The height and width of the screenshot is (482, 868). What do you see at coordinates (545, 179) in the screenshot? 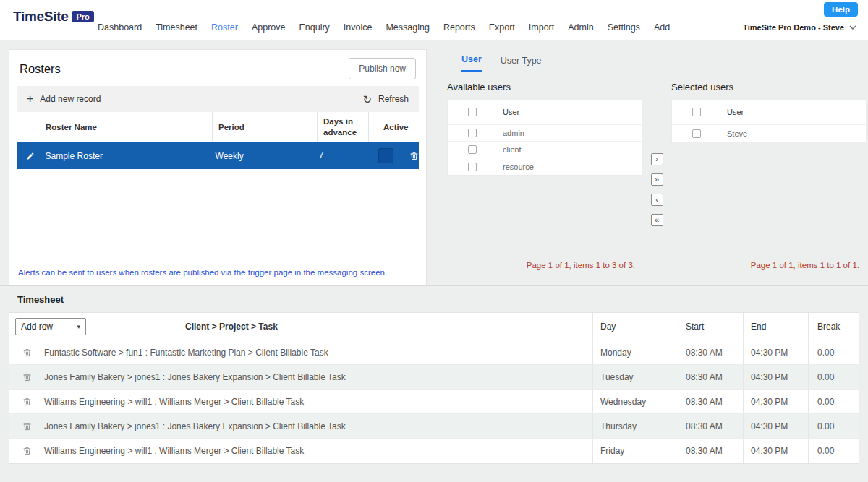
I see `available-users-block: Available users User adminclientresource…` at bounding box center [545, 179].